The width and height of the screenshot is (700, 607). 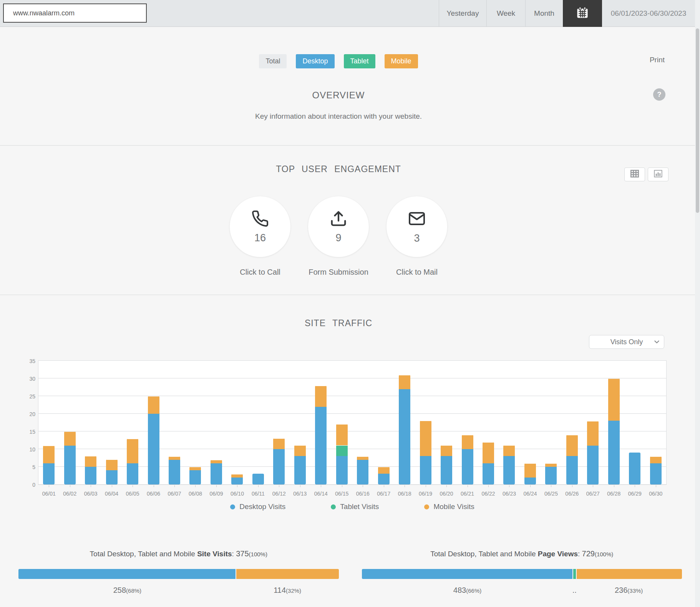 I want to click on summary-title-colon: :, so click(x=234, y=554).